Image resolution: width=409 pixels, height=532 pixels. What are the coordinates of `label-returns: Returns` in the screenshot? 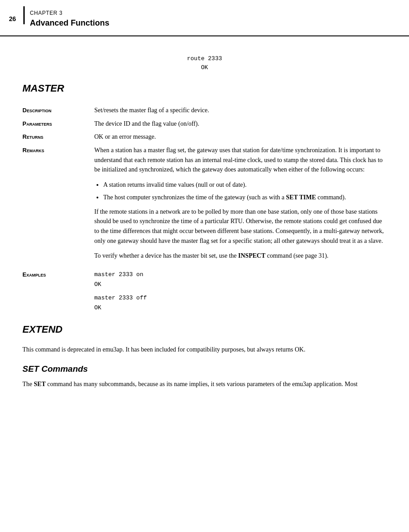 It's located at (58, 137).